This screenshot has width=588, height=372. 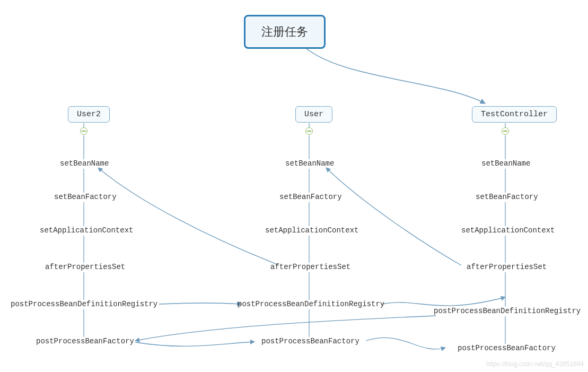 What do you see at coordinates (514, 115) in the screenshot?
I see `node-testcontroller-label: TestController` at bounding box center [514, 115].